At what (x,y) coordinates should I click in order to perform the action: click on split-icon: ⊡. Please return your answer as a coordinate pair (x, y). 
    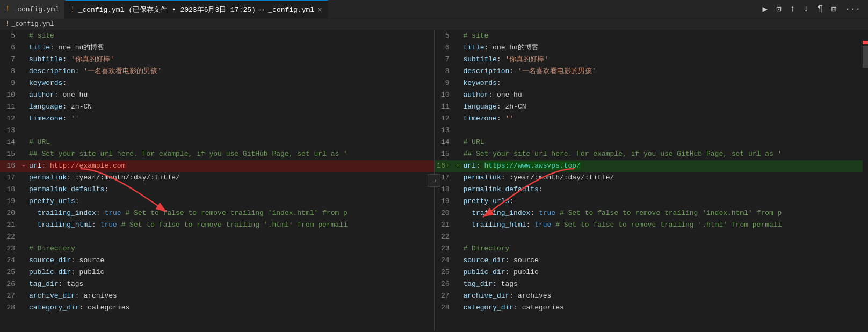
    Looking at the image, I should click on (779, 9).